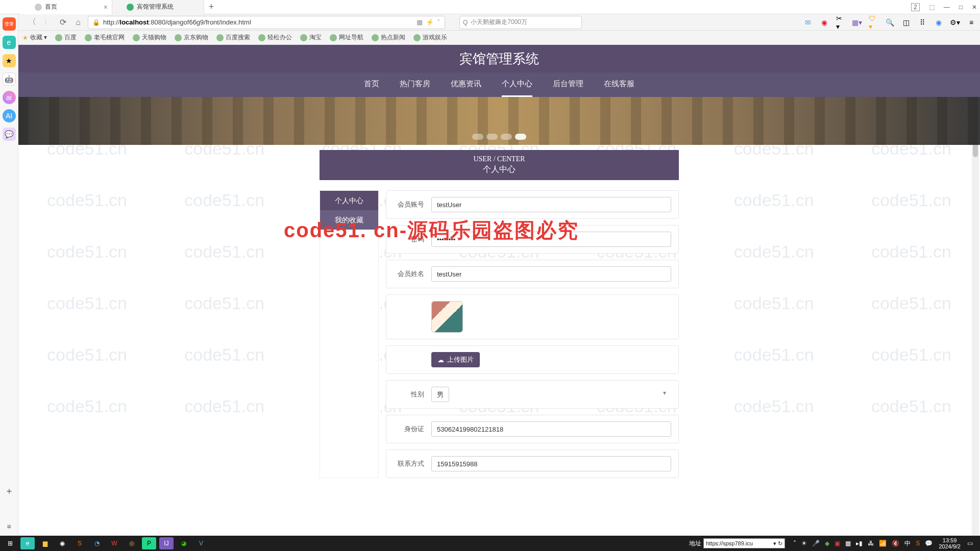  What do you see at coordinates (551, 464) in the screenshot?
I see `phone-input` at bounding box center [551, 464].